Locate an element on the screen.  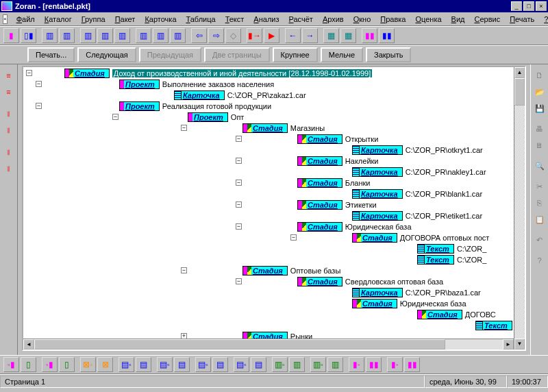
toolbar-btn-13: ▦ is located at coordinates (332, 36).